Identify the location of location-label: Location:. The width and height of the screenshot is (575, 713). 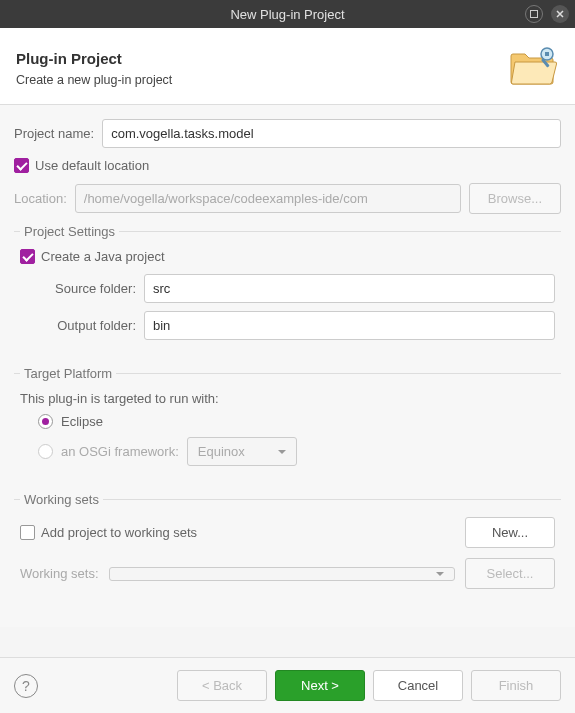
(40, 198).